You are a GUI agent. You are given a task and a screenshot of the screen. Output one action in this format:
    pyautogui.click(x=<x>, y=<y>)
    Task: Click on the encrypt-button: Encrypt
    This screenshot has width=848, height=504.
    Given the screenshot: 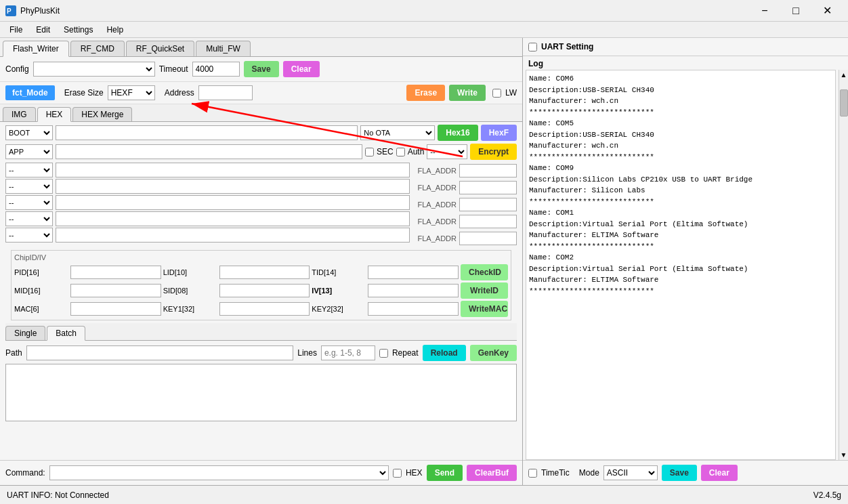 What is the action you would take?
    pyautogui.click(x=493, y=152)
    